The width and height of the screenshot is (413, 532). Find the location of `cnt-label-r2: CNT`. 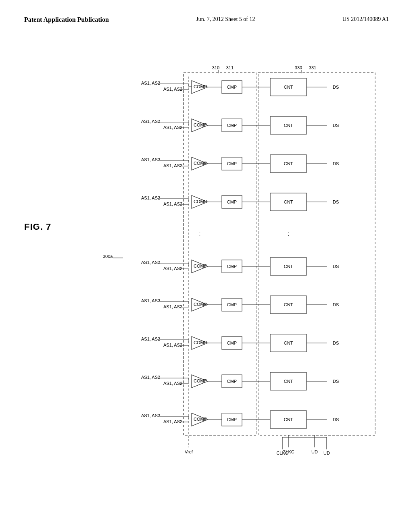

cnt-label-r2: CNT is located at coordinates (289, 164).